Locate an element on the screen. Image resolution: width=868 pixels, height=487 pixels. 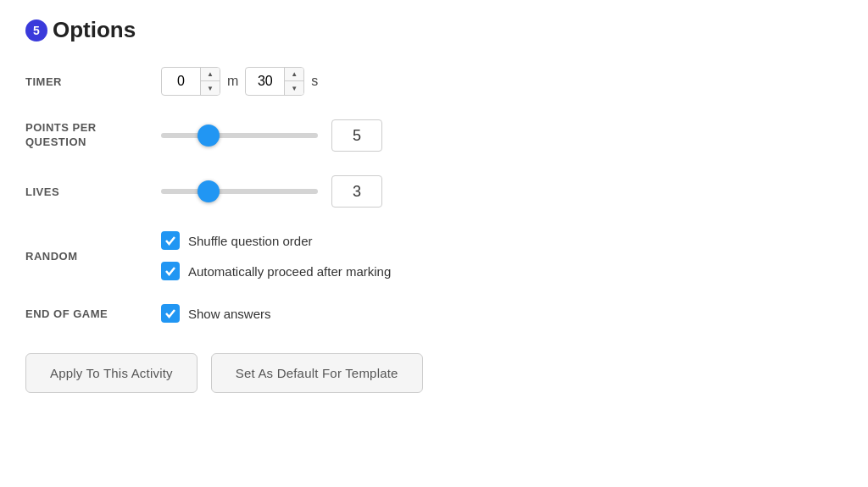
lives-value-box: 3 is located at coordinates (357, 191).